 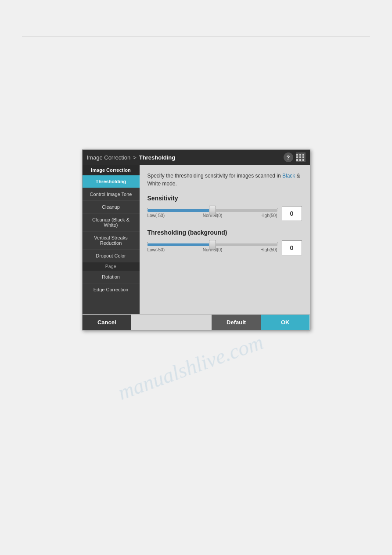 I want to click on main-content: Specify the thresholding sensitivity for…, so click(x=225, y=239).